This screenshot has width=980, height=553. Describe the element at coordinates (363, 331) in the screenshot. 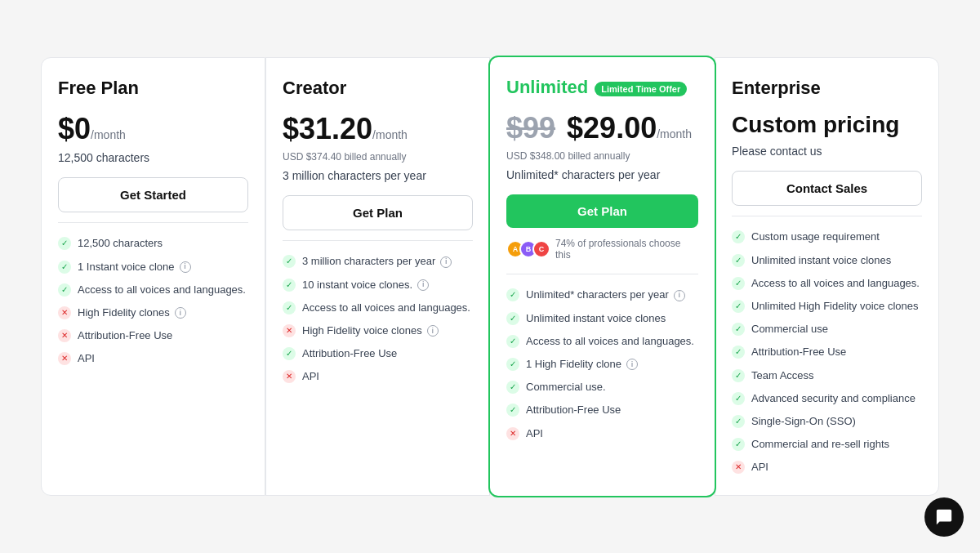

I see `feature-label: High Fidelity voice clones` at that location.